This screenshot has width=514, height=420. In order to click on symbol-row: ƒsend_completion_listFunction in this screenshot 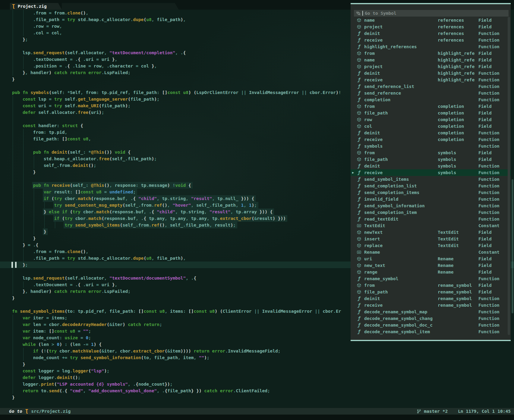, I will do `click(430, 186)`.